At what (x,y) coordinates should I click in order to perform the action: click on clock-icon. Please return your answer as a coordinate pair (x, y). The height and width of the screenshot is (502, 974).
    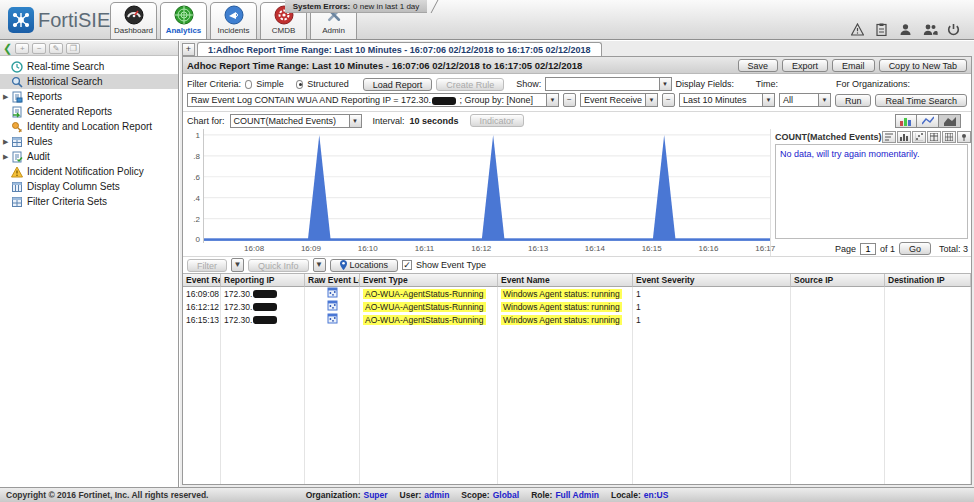
    Looking at the image, I should click on (18, 67).